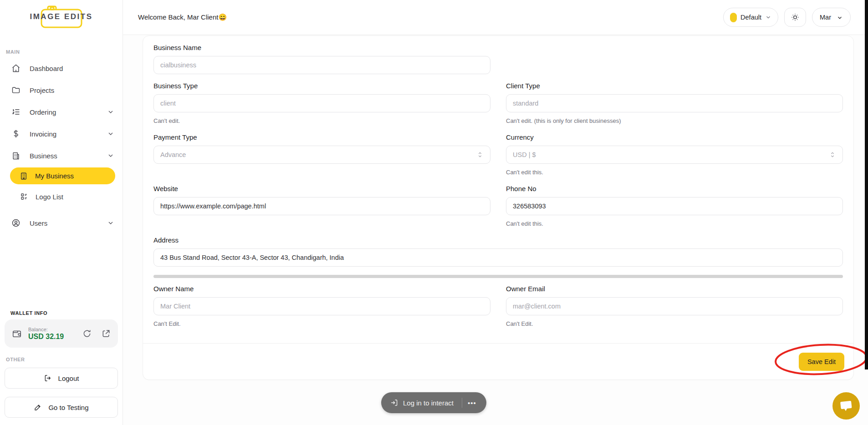  I want to click on currency-field: Currency USD | $ Can't edit this., so click(674, 155).